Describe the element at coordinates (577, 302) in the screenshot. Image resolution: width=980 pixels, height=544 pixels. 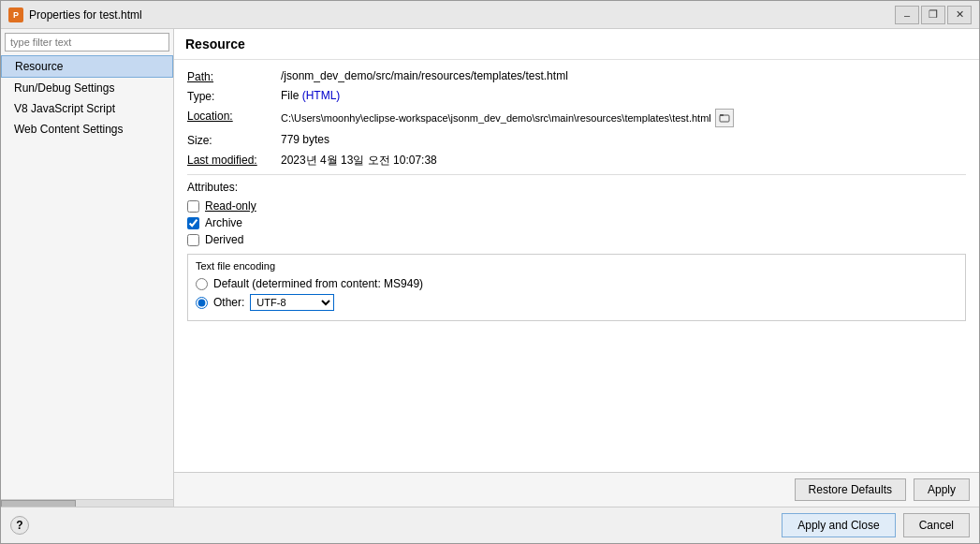
I see `other-encoding-row: Other: UTF-8 UTF-16 ISO-8859-1 MS949` at that location.